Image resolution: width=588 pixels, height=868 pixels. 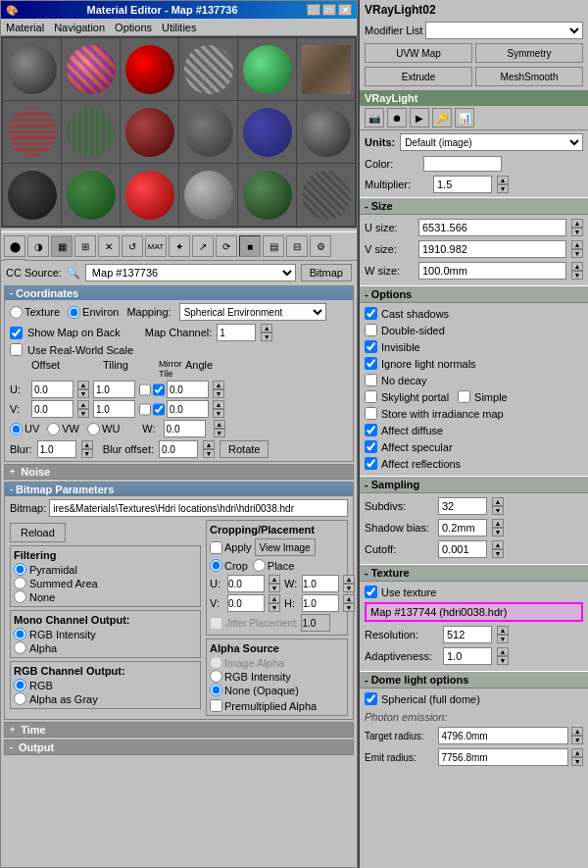 What do you see at coordinates (20, 583) in the screenshot?
I see `summed-area-radio` at bounding box center [20, 583].